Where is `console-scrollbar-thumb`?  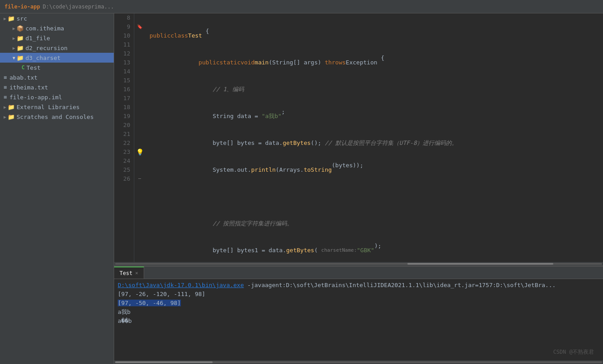
console-scrollbar-thumb is located at coordinates (164, 362).